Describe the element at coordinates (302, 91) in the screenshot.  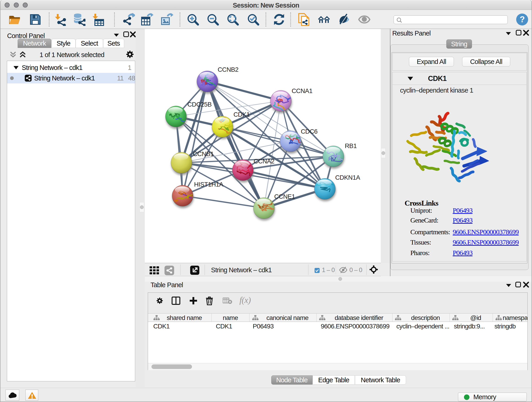
I see `svg-text: CCNA1` at that location.